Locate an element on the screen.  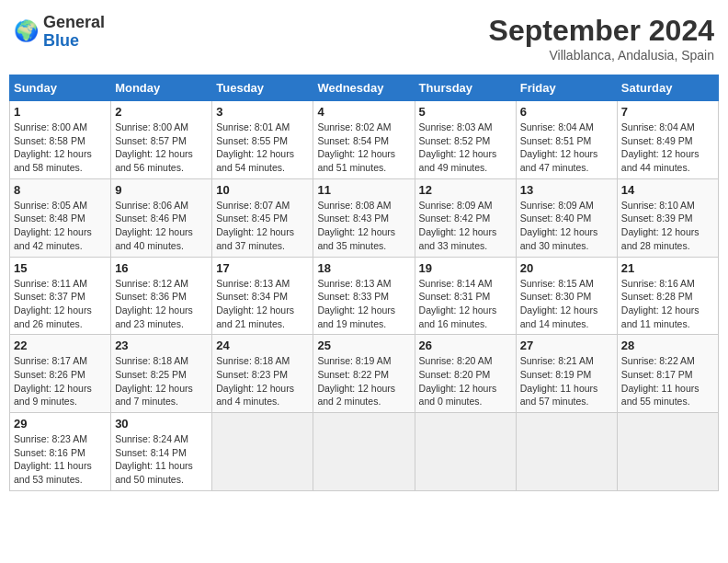
calendar-cell: 11Sunrise: 8:08 AMSunset: 8:43 PMDayligh… is located at coordinates (364, 217).